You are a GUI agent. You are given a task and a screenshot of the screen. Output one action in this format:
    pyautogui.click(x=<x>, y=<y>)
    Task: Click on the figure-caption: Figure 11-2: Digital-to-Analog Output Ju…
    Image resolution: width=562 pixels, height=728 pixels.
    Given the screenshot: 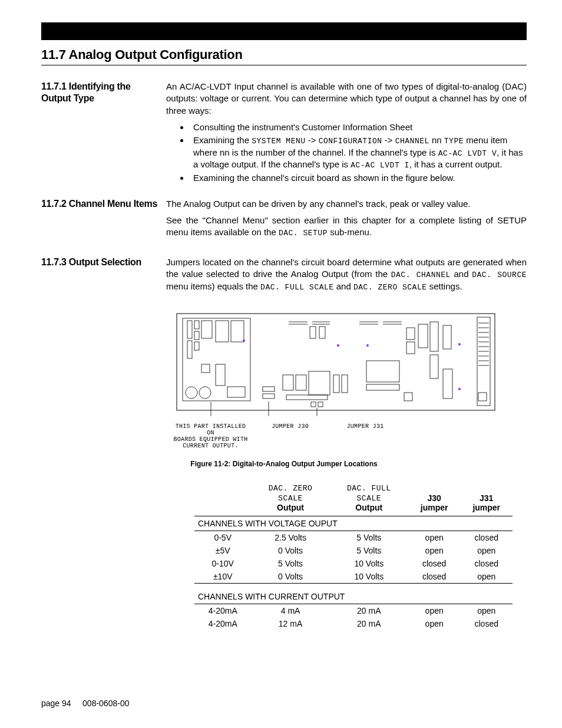 What is the action you would take?
    pyautogui.click(x=284, y=464)
    